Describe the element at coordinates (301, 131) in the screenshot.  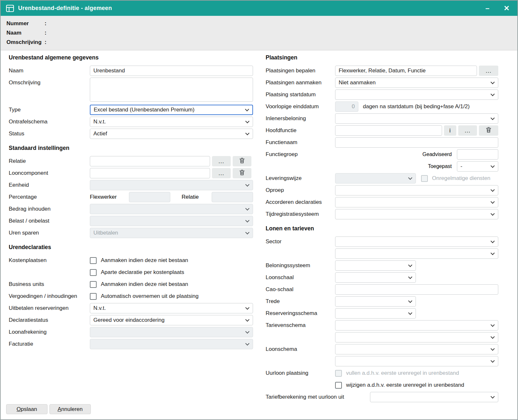
I see `hoofdfunctie-label: Hoofdfunctie` at that location.